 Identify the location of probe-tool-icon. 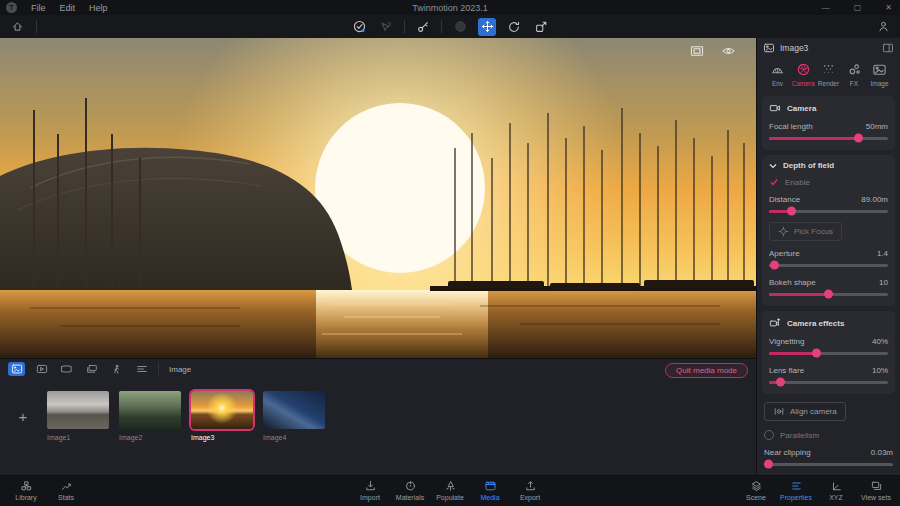
(423, 27).